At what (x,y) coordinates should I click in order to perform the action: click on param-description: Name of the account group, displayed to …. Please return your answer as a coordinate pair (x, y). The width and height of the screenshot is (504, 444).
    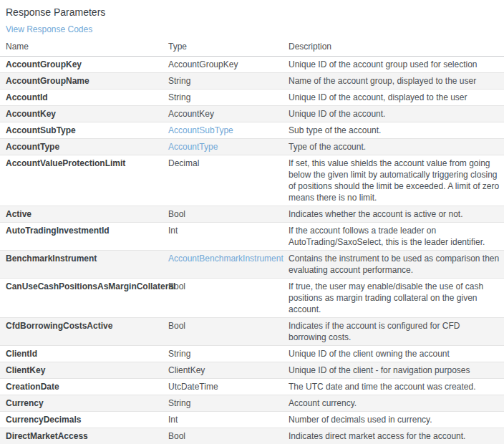
    Looking at the image, I should click on (397, 81).